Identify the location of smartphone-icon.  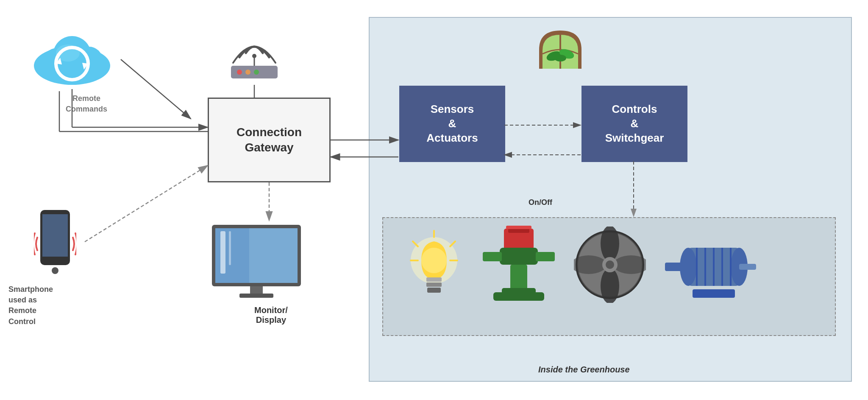
(55, 244).